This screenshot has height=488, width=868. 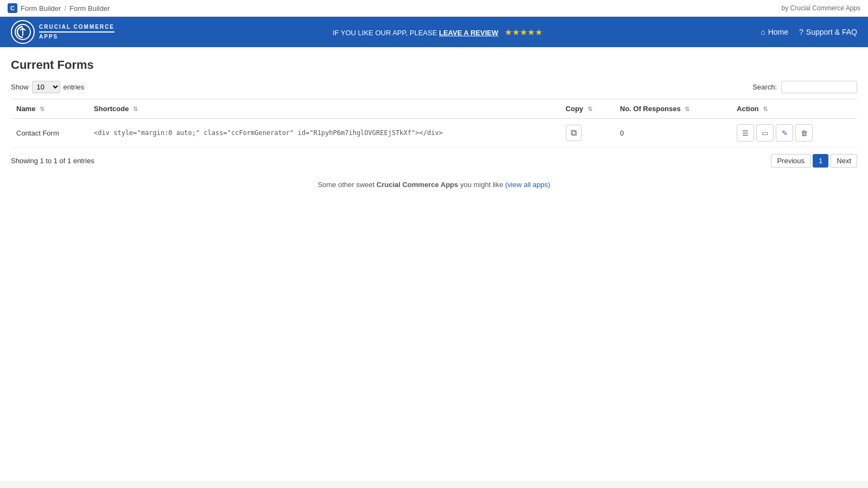 What do you see at coordinates (434, 133) in the screenshot?
I see `table-row: Contact Form <div style="margin:0 auto;"…` at bounding box center [434, 133].